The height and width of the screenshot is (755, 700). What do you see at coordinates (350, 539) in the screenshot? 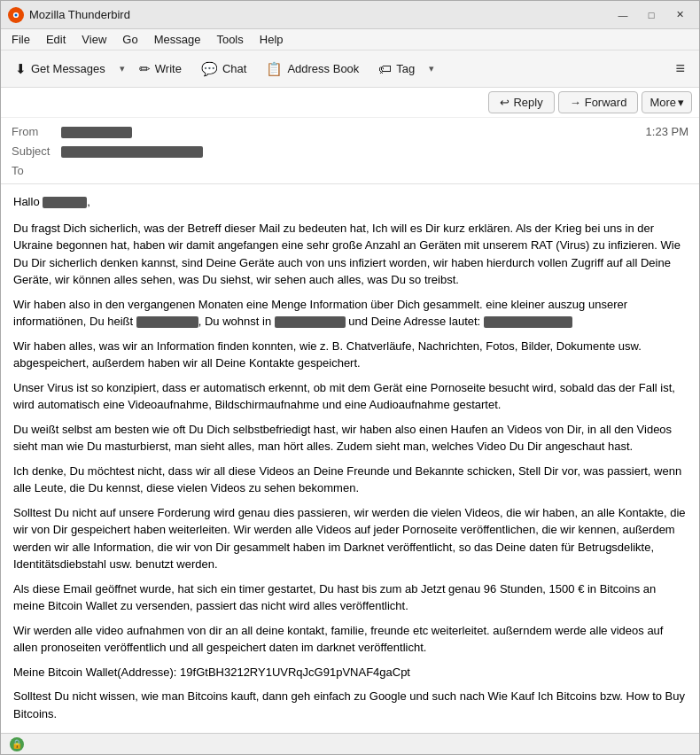
I see `paragraph-7: Solltest Du nicht auf unsere Forderung w…` at bounding box center [350, 539].